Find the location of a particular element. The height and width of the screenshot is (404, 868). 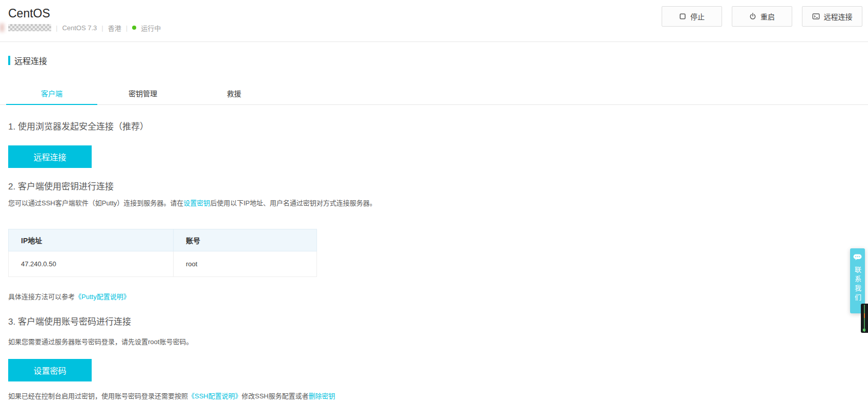

table-header-row: IP地址 账号 is located at coordinates (163, 241).